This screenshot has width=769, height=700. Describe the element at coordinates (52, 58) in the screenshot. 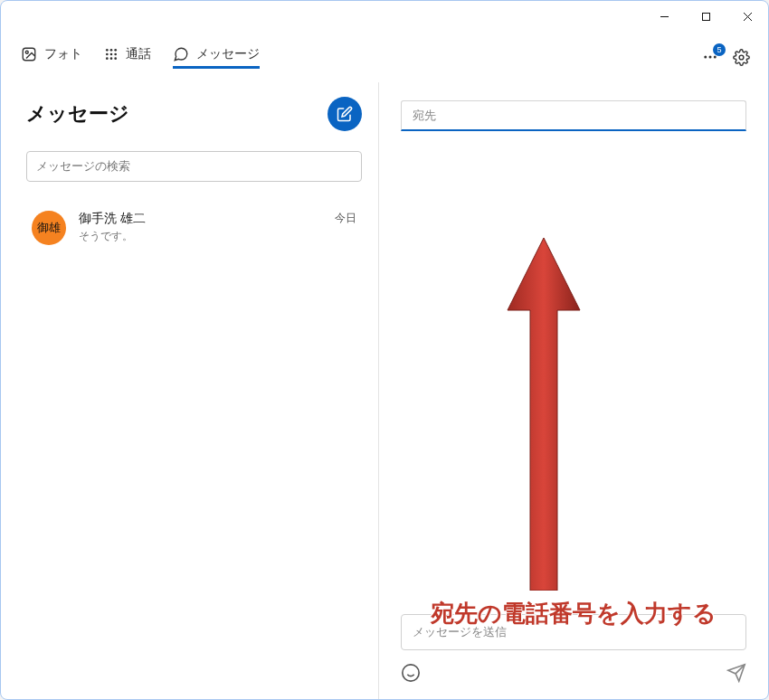

I see `tab-photo: フォト` at that location.